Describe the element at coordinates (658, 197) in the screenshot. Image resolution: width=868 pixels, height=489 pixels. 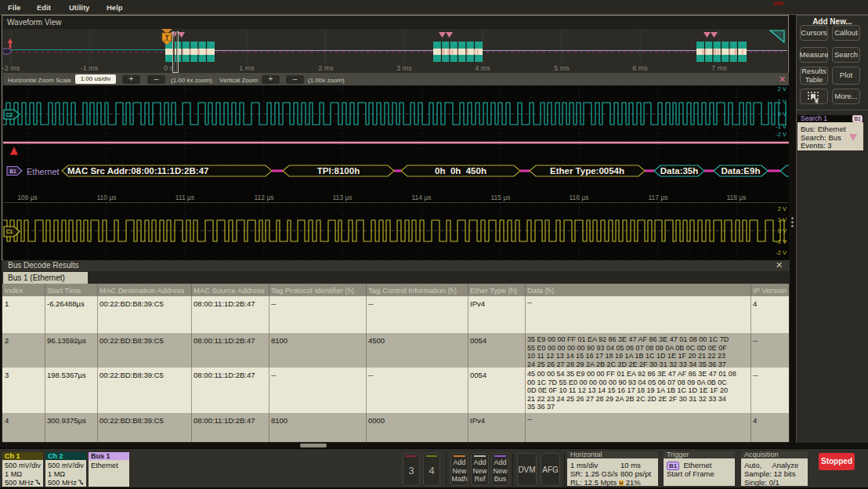
I see `svg-text: 117 µs` at that location.